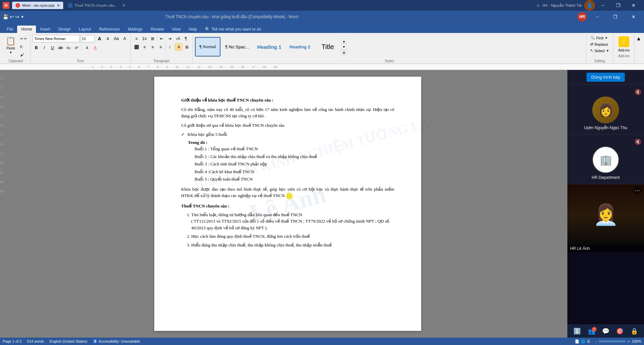  I want to click on chat-btn: 💬, so click(606, 331).